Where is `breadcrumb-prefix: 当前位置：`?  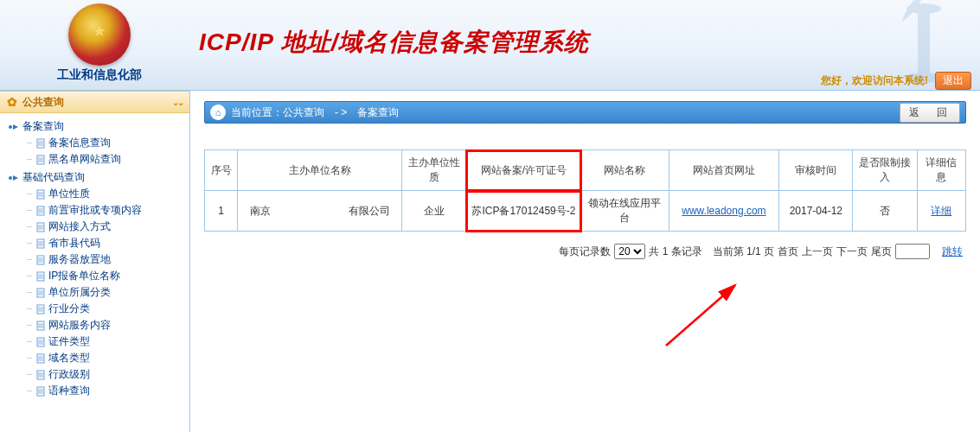 breadcrumb-prefix: 当前位置： is located at coordinates (257, 112).